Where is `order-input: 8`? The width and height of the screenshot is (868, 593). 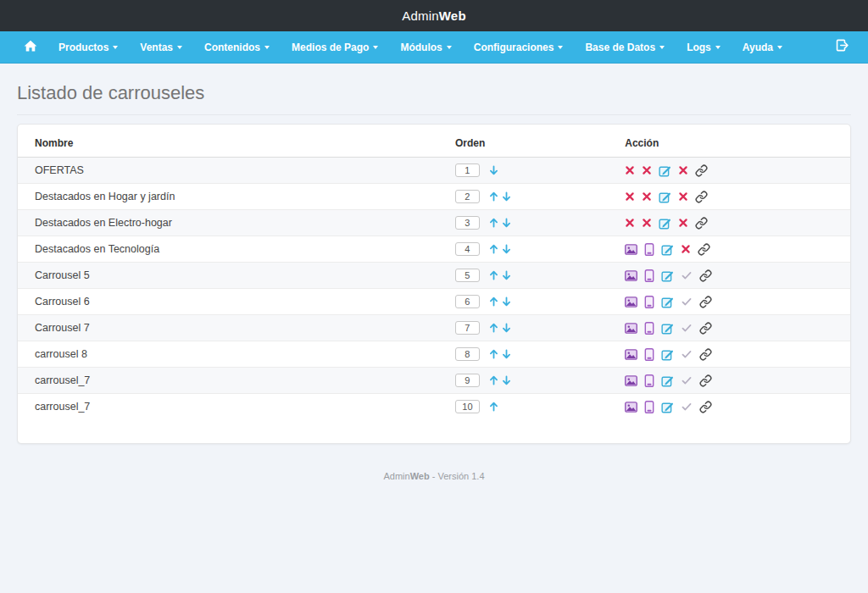
order-input: 8 is located at coordinates (468, 354).